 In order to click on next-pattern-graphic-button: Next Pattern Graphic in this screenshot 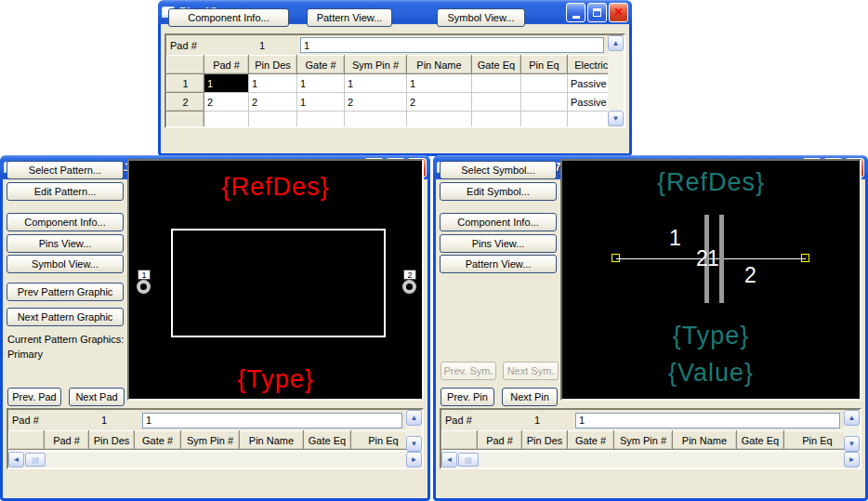, I will do `click(65, 317)`.